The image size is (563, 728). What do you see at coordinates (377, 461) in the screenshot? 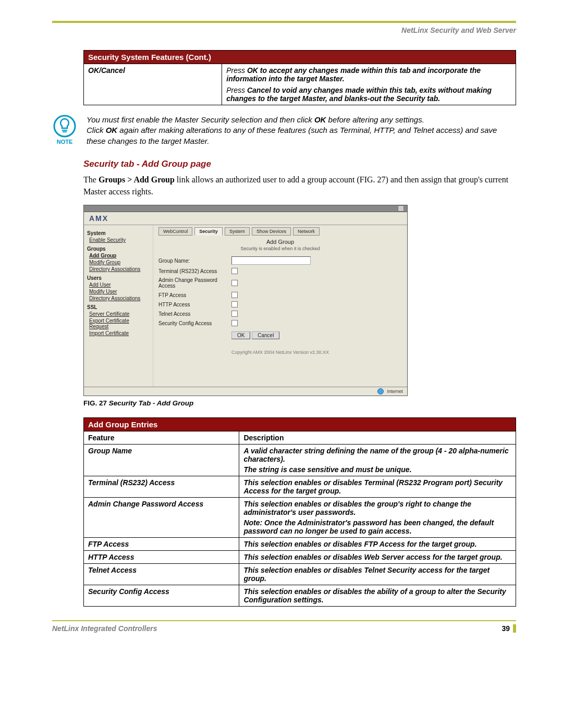
I see `t2r0-d: A valid character string defining the na…` at bounding box center [377, 461].